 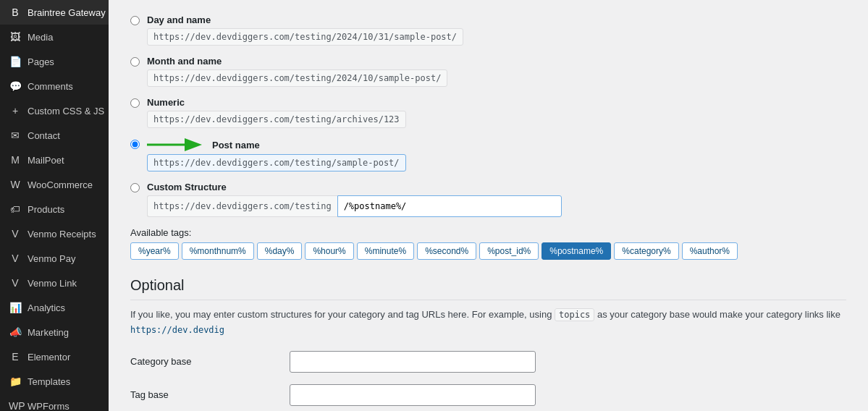 What do you see at coordinates (218, 251) in the screenshot?
I see `tag-btn-monthnum: %monthnum%` at bounding box center [218, 251].